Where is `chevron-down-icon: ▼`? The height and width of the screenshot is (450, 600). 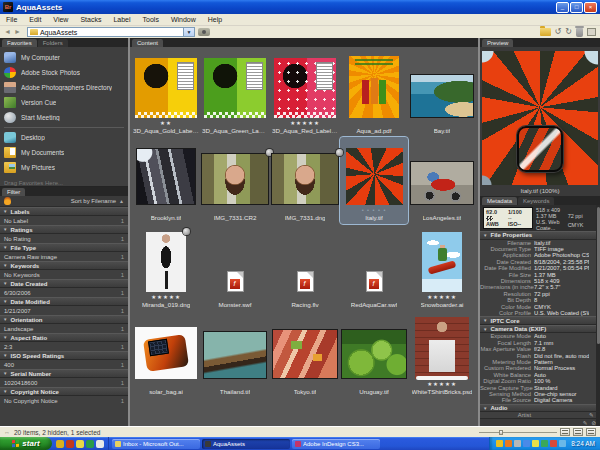 chevron-down-icon: ▼ is located at coordinates (188, 32).